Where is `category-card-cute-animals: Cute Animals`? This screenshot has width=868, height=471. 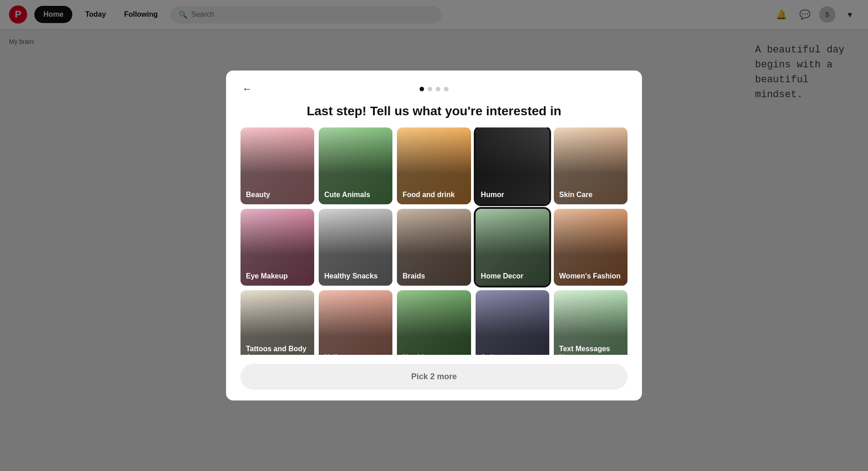
category-card-cute-animals: Cute Animals is located at coordinates (355, 166).